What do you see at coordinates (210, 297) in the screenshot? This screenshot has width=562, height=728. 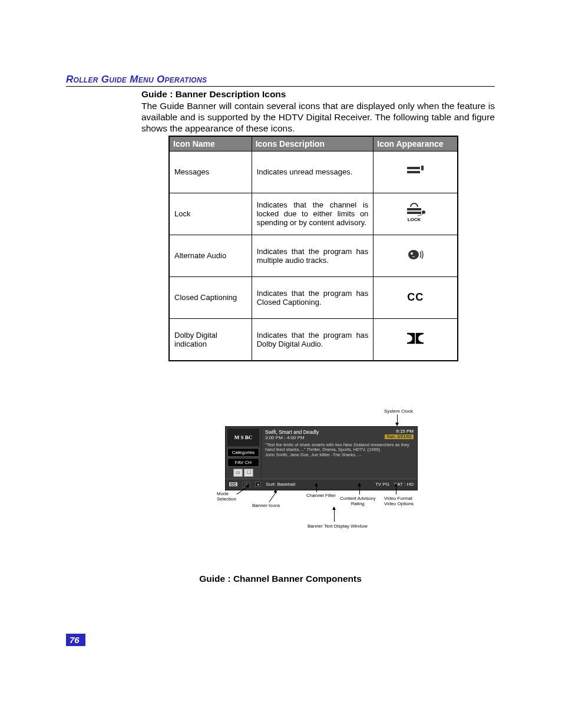 I see `cell-name: Closed Captioning` at bounding box center [210, 297].